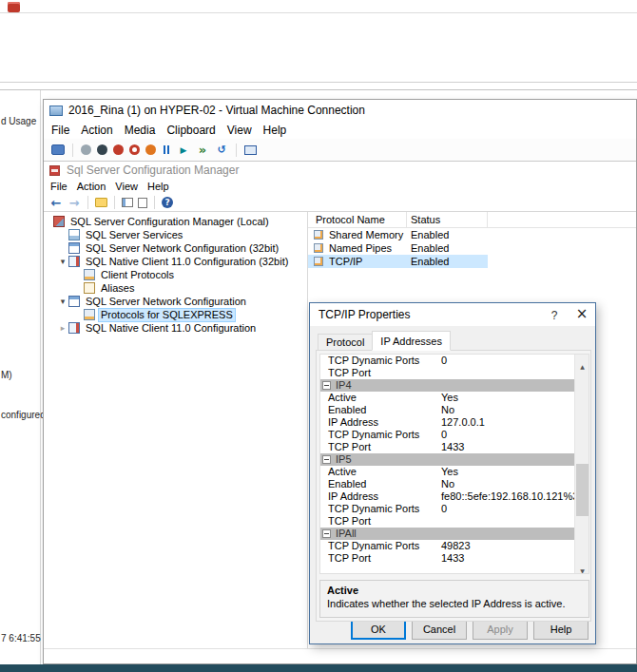 The image size is (637, 672). Describe the element at coordinates (582, 490) in the screenshot. I see `scrollbar-thumb` at that location.